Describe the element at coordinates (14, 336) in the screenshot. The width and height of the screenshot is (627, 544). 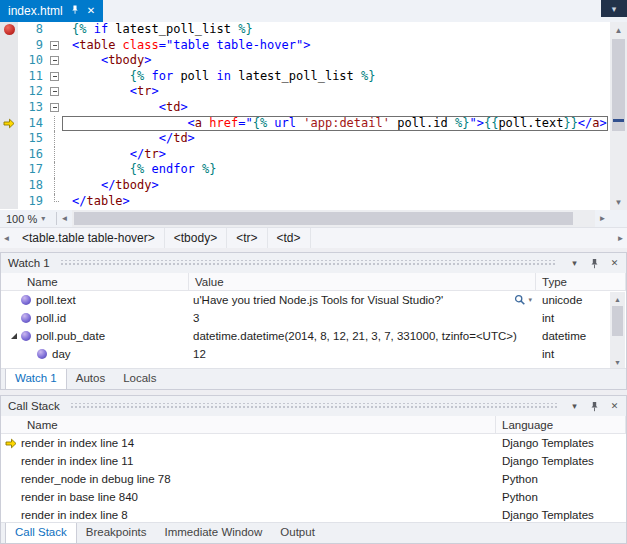
I see `expander` at that location.